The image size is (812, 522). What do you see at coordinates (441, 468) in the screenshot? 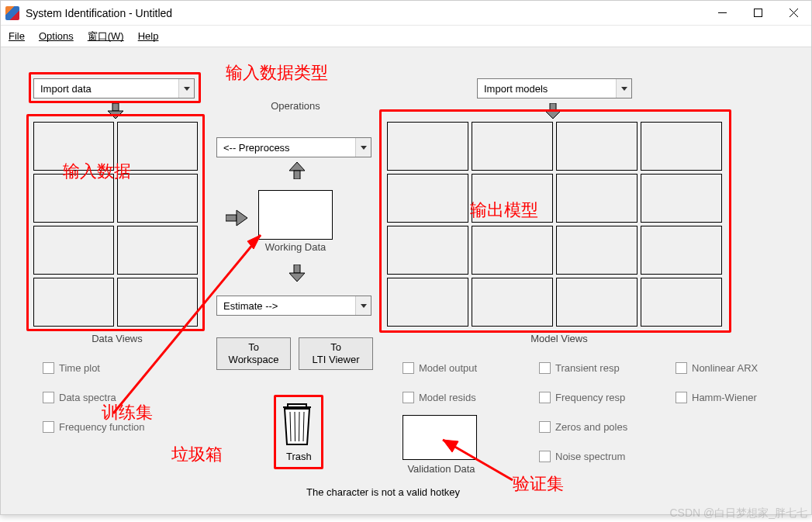
I see `validation-data-label: Validation Data` at bounding box center [441, 468].